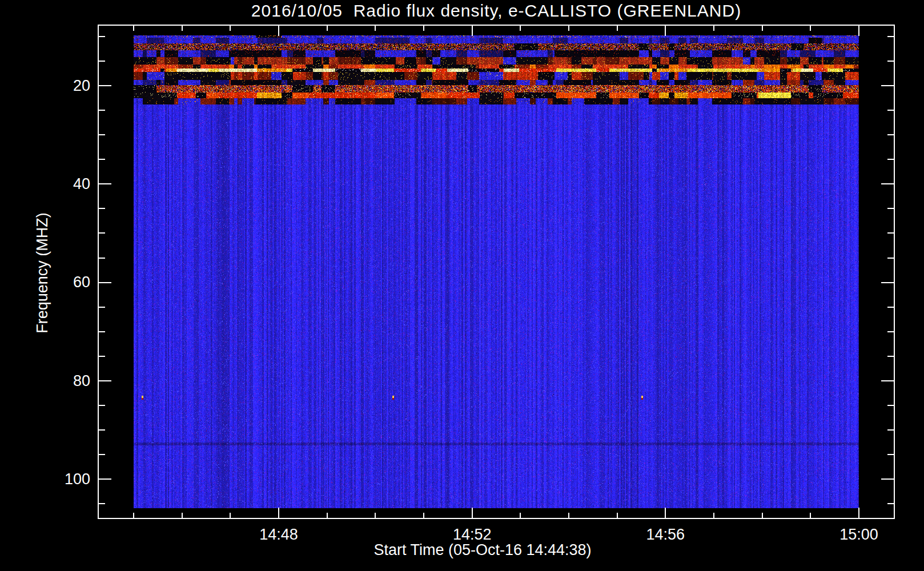 The width and height of the screenshot is (924, 571). I want to click on x-tick-label: 14:48, so click(279, 534).